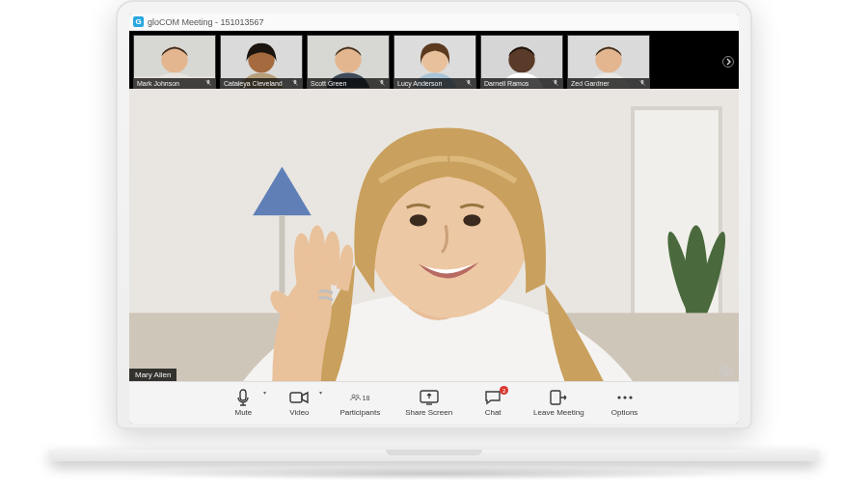 The height and width of the screenshot is (494, 868). What do you see at coordinates (728, 62) in the screenshot?
I see `thumbnails-scroll-right-button` at bounding box center [728, 62].